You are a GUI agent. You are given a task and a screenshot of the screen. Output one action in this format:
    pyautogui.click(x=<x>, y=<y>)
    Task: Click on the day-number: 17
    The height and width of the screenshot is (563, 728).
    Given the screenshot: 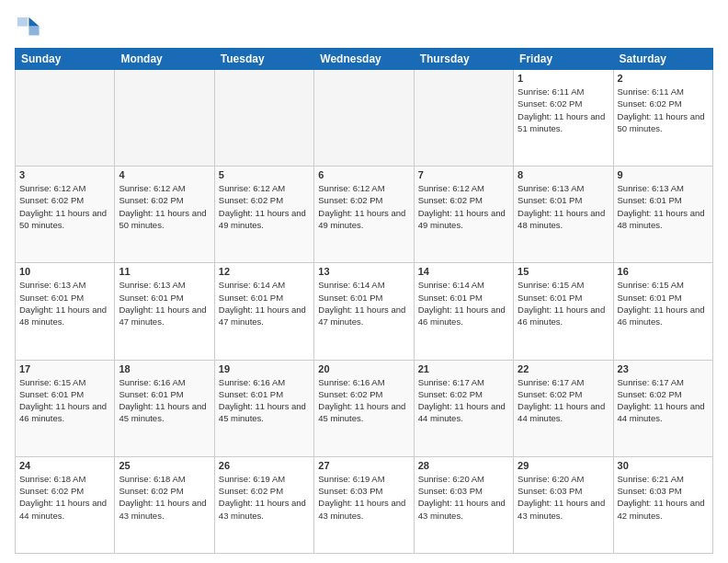 What is the action you would take?
    pyautogui.click(x=64, y=369)
    